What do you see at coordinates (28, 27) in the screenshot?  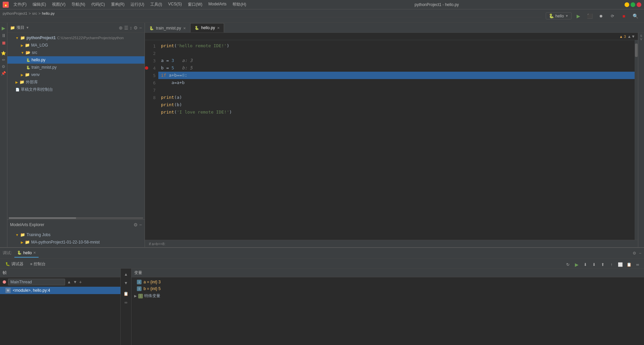 I see `project-expand-icon: ▼` at bounding box center [28, 27].